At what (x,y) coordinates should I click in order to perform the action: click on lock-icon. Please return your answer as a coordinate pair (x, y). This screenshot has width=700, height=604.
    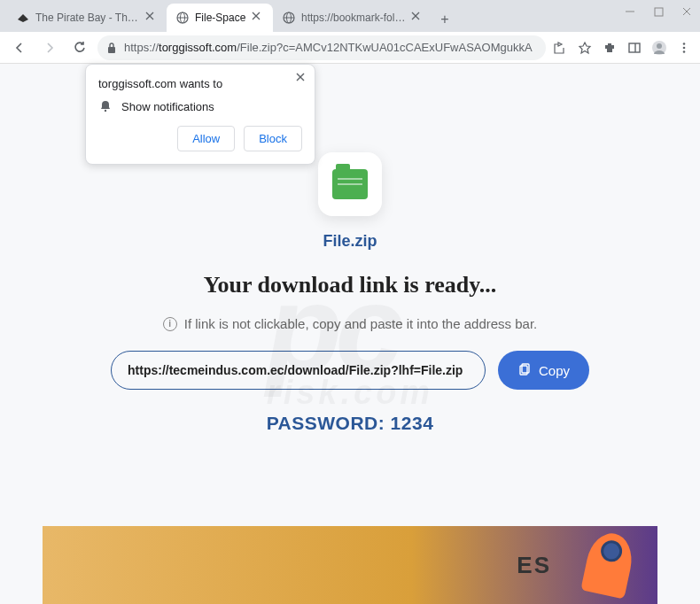
    Looking at the image, I should click on (113, 48).